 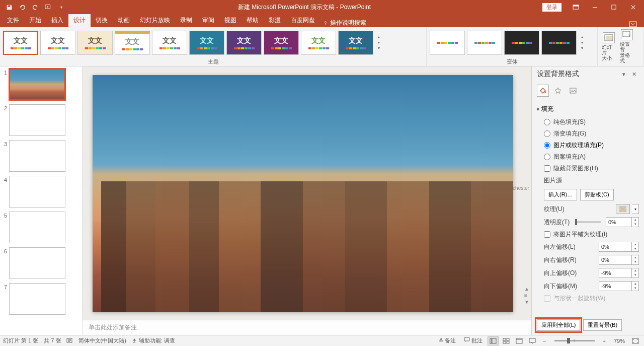 I want to click on notes-toggle: ≜ 备注, so click(x=447, y=340).